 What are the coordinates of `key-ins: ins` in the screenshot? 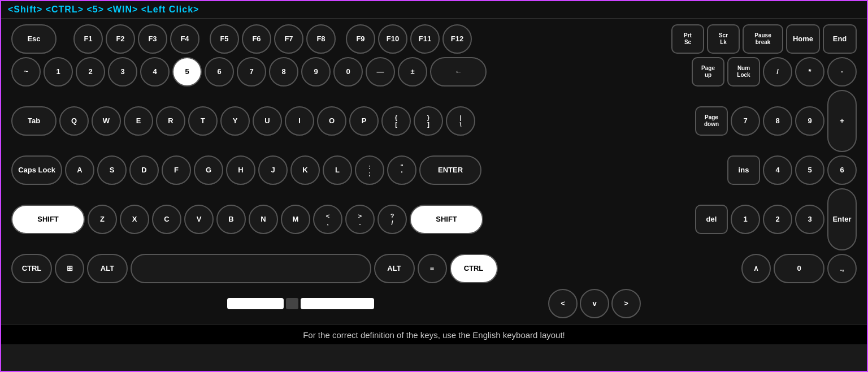 It's located at (744, 170).